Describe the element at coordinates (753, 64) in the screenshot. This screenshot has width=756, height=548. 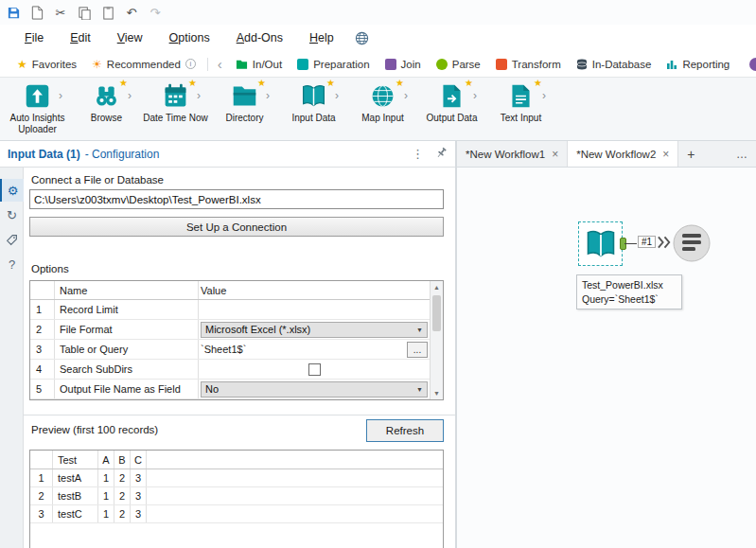
I see `category-icon-partial` at that location.